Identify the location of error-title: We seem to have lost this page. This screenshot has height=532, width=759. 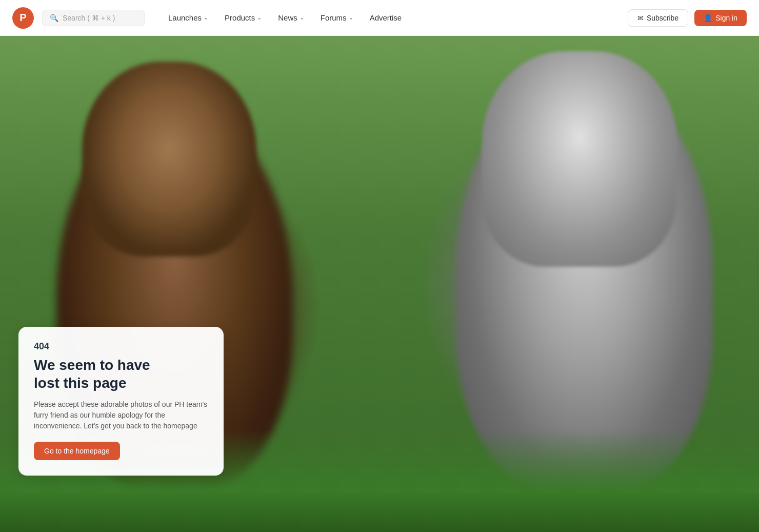
(121, 374).